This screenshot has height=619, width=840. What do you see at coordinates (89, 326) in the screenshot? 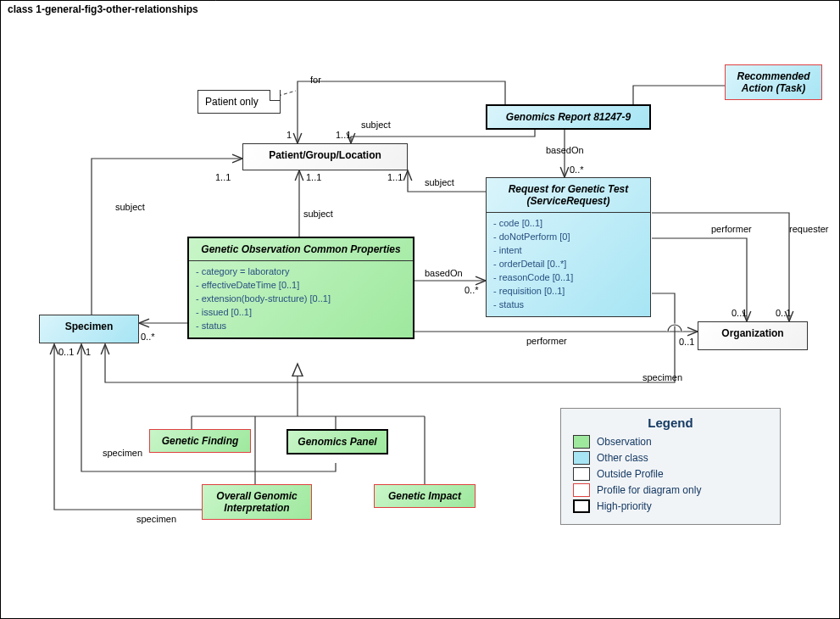
I see `class-title: Specimen` at bounding box center [89, 326].